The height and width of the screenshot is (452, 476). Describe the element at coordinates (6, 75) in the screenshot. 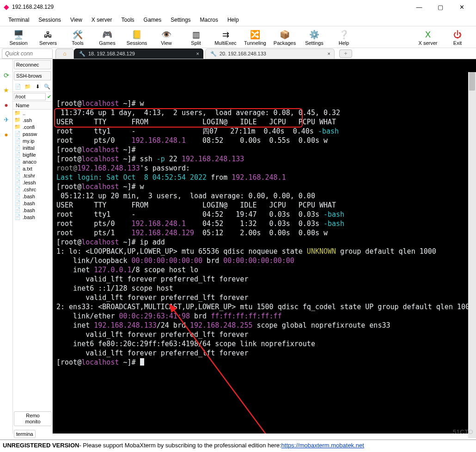

I see `side-reconnect-icon: ⟳` at that location.